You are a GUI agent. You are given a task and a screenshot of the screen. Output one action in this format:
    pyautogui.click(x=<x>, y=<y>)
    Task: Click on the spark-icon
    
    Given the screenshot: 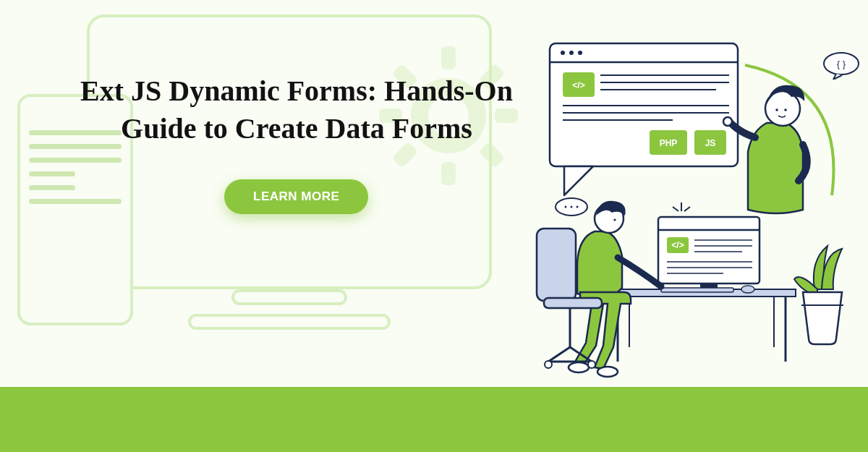 What is the action you would take?
    pyautogui.click(x=681, y=207)
    